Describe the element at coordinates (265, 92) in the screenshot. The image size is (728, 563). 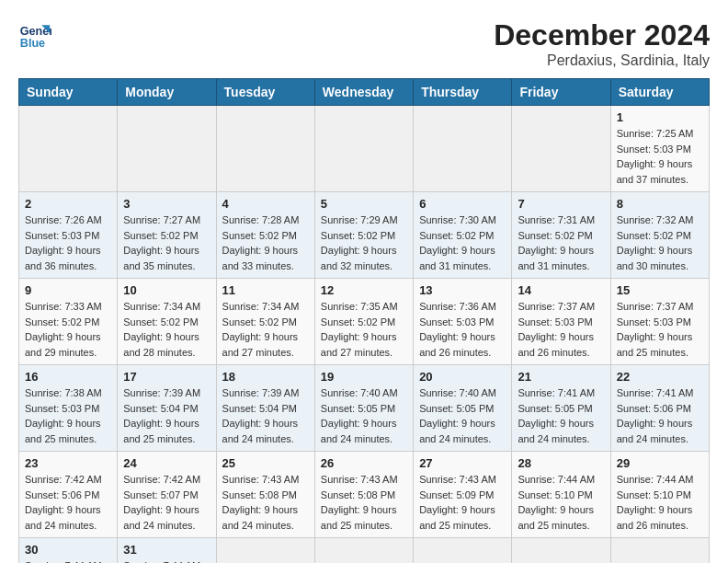
I see `col-header-tuesday: Tuesday` at that location.